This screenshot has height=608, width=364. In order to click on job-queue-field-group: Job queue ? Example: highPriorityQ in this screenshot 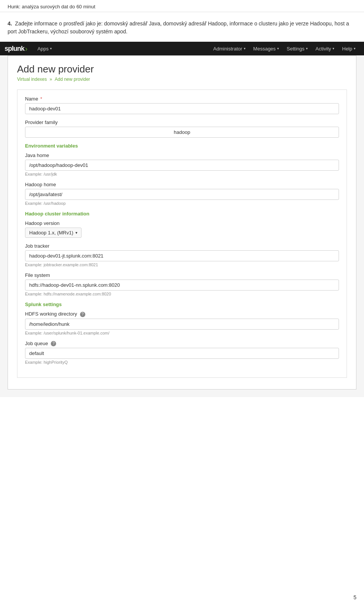, I will do `click(182, 353)`.